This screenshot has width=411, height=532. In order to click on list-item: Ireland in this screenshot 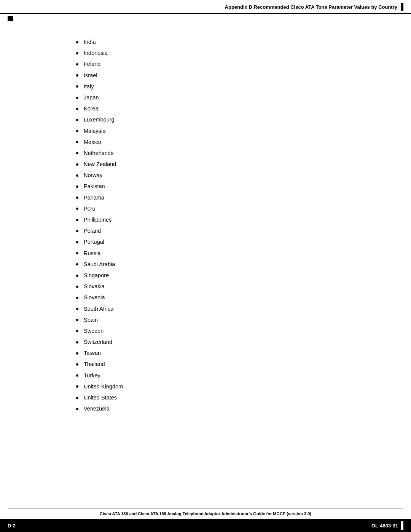, I will do `click(228, 64)`.